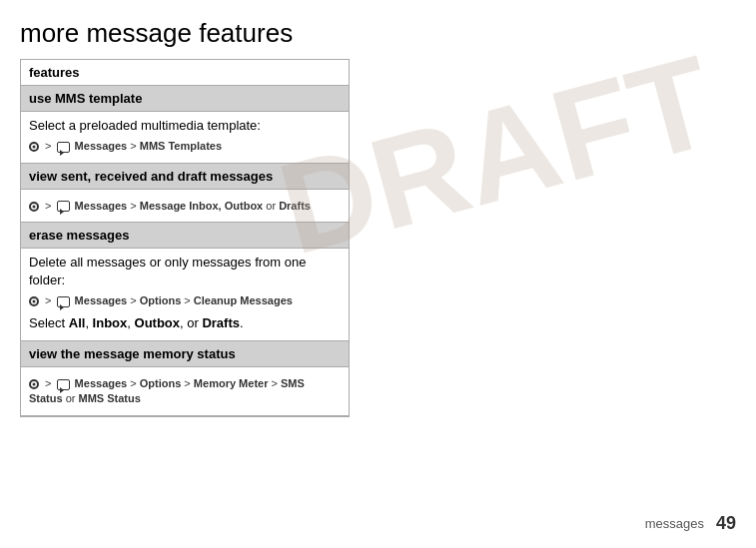 The image size is (756, 548). Describe the element at coordinates (148, 146) in the screenshot. I see `nav-text-1: Messages > MMS Templates` at that location.